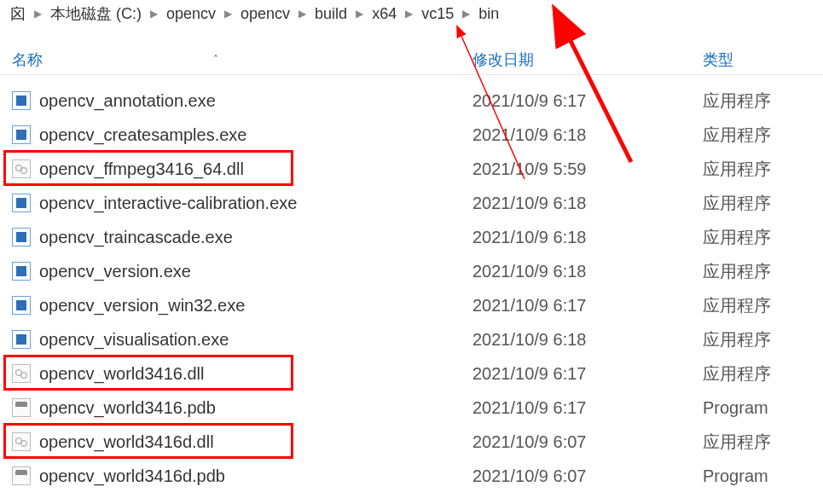 The height and width of the screenshot is (504, 823). What do you see at coordinates (242, 60) in the screenshot?
I see `column-header-name: 名称 ˄` at bounding box center [242, 60].